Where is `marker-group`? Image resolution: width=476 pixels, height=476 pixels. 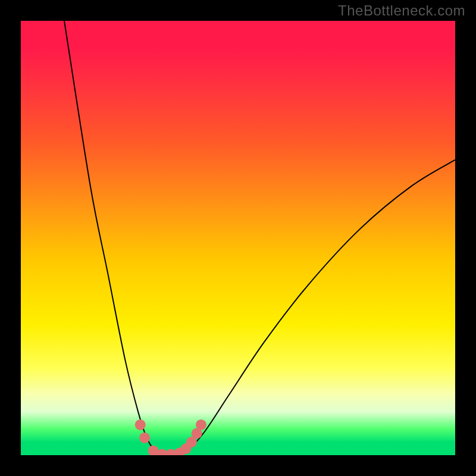
marker-group is located at coordinates (171, 437).